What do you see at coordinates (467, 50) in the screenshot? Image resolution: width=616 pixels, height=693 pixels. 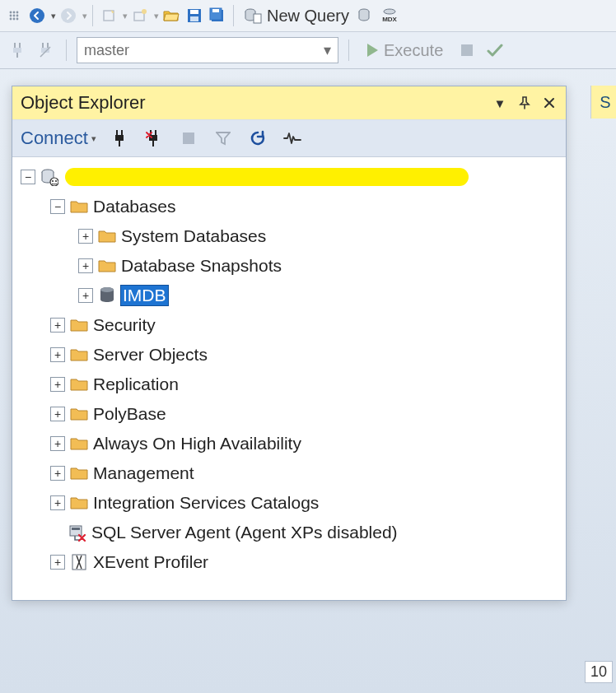 I see `stop-button` at bounding box center [467, 50].